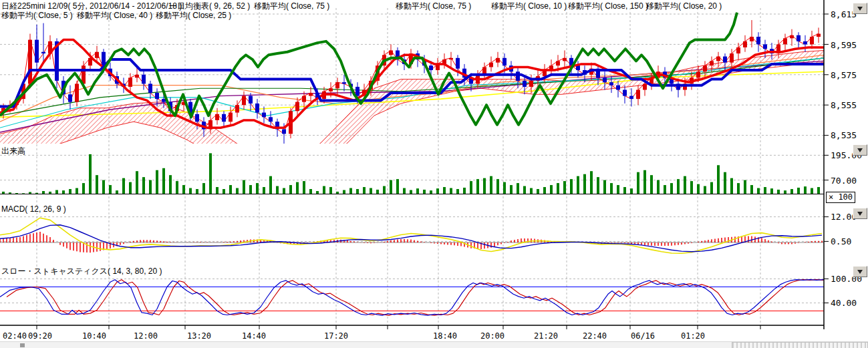  What do you see at coordinates (529, 7) in the screenshot?
I see `legend-ma10: 移動平均( Close, 10 )` at bounding box center [529, 7].